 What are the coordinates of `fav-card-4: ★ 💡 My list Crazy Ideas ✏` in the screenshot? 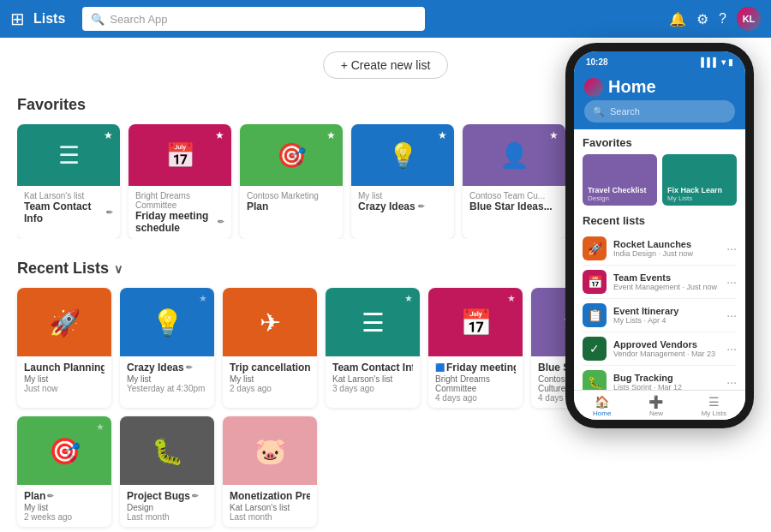 It's located at (403, 182).